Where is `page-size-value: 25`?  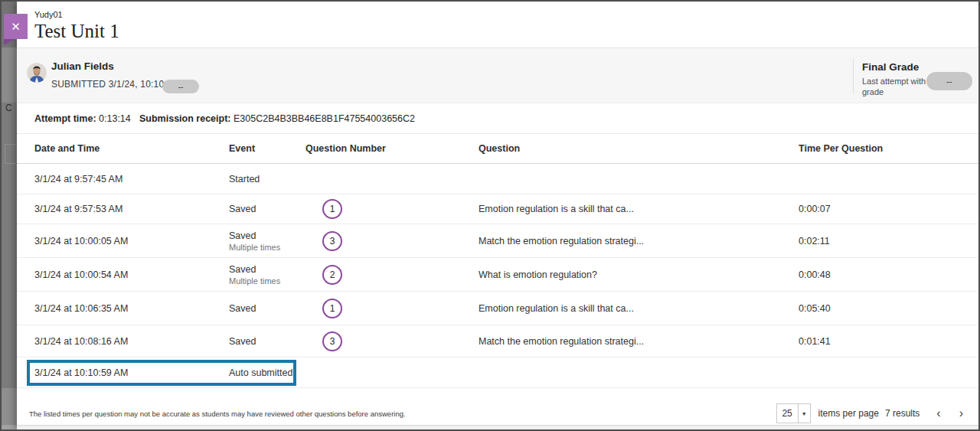
page-size-value: 25 is located at coordinates (787, 413).